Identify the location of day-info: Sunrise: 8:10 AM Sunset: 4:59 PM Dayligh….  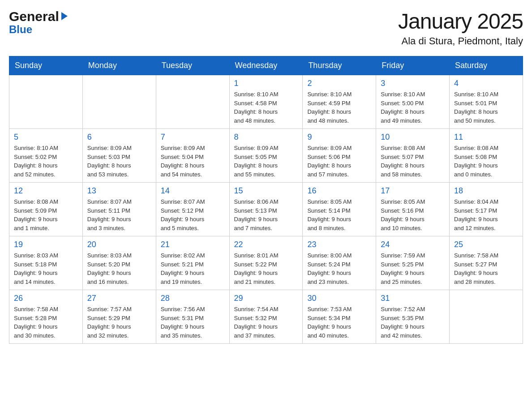
(339, 107).